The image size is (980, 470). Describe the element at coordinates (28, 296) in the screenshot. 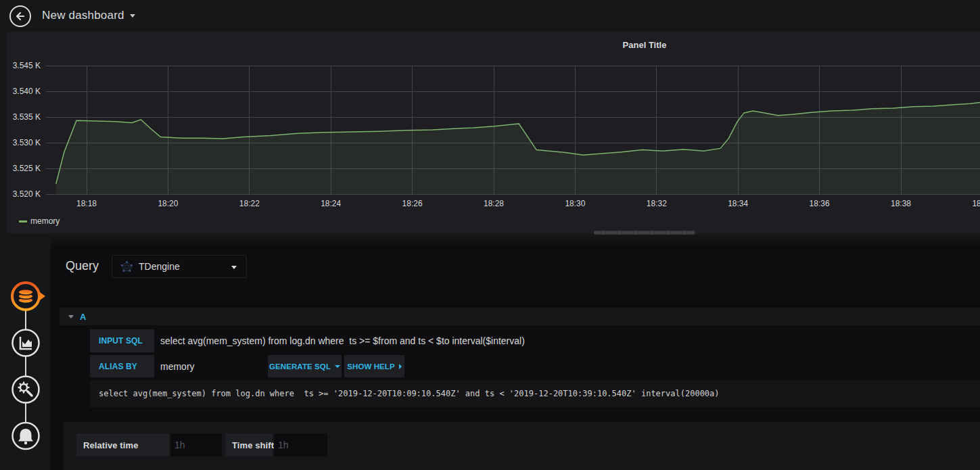

I see `tab-queries` at that location.